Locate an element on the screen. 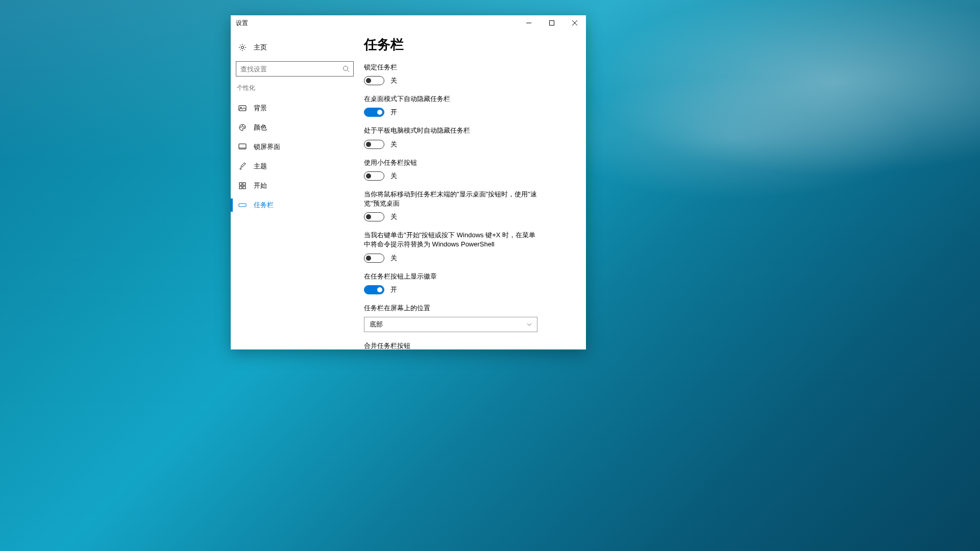 The height and width of the screenshot is (551, 980). home-label: 主页 is located at coordinates (260, 47).